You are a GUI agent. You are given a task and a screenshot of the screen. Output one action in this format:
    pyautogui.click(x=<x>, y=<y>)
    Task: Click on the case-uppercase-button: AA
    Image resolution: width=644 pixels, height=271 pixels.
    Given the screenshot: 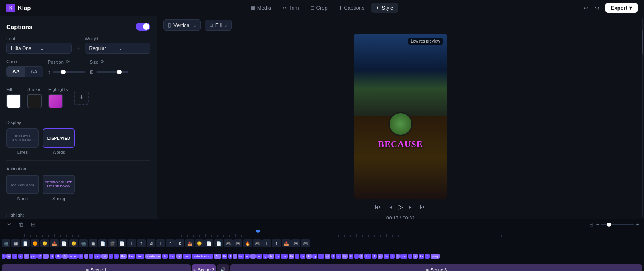 What is the action you would take?
    pyautogui.click(x=16, y=72)
    